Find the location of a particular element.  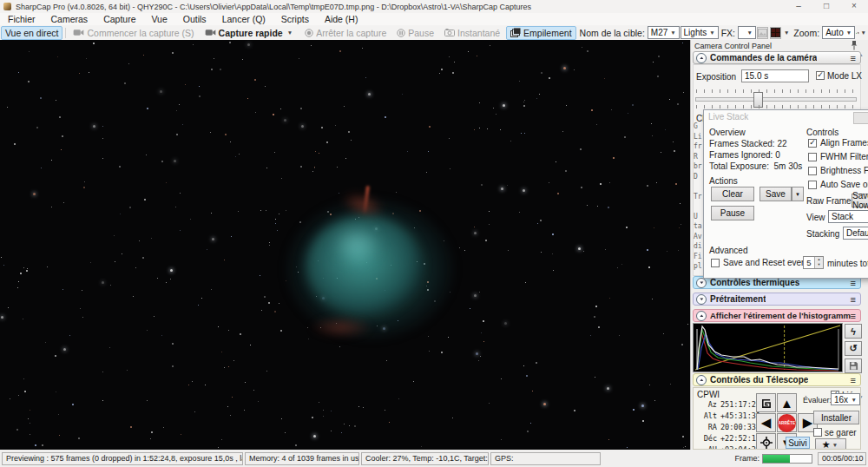

menu-aide: Aide (H) is located at coordinates (342, 19).